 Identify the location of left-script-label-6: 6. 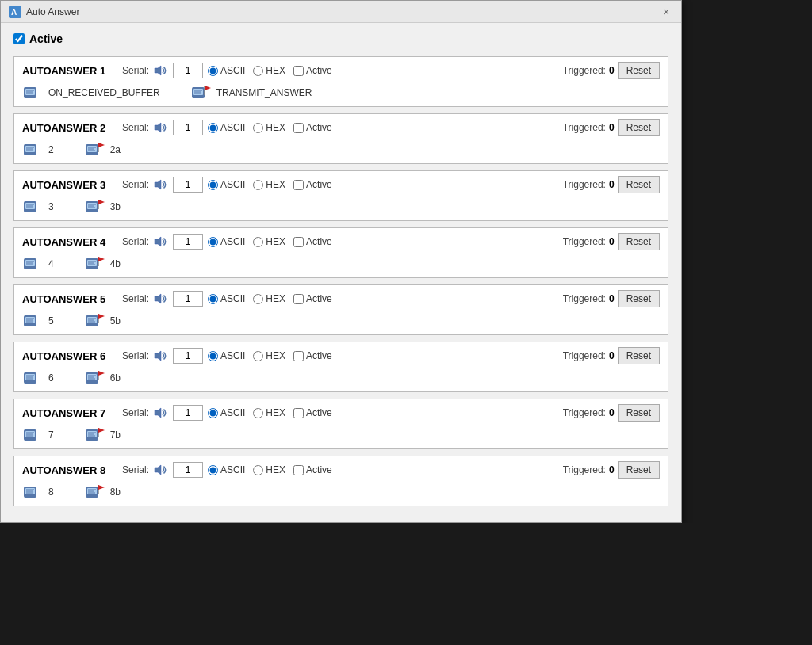
(51, 378).